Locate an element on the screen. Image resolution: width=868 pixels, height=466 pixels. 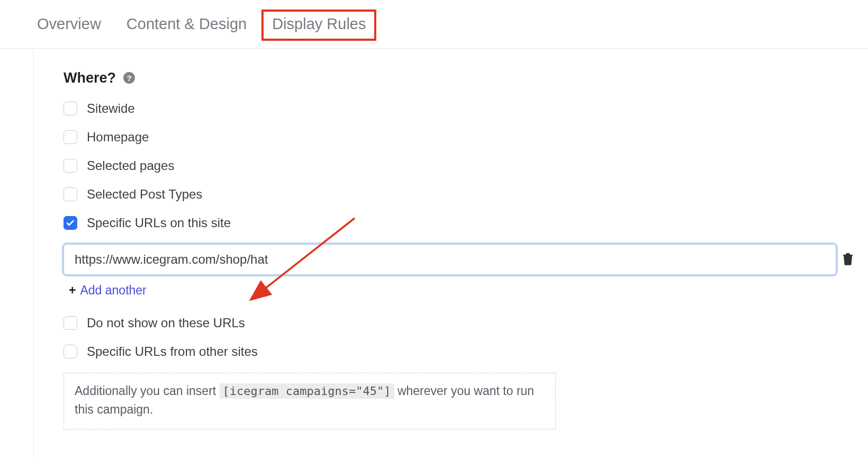
help-icon: ? is located at coordinates (129, 78).